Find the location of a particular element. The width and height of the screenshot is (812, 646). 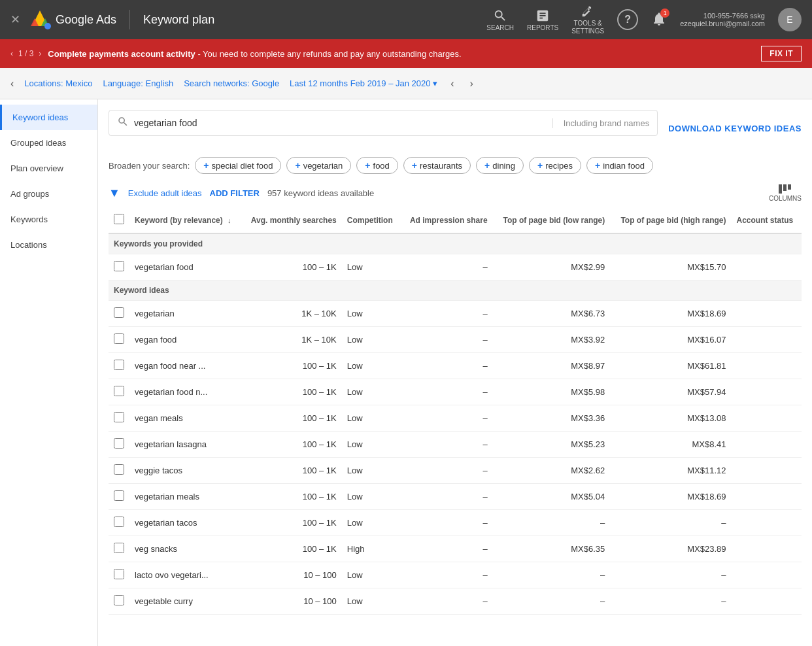

exclude-adult-ideas-link: Exclude adult ideas is located at coordinates (165, 194).